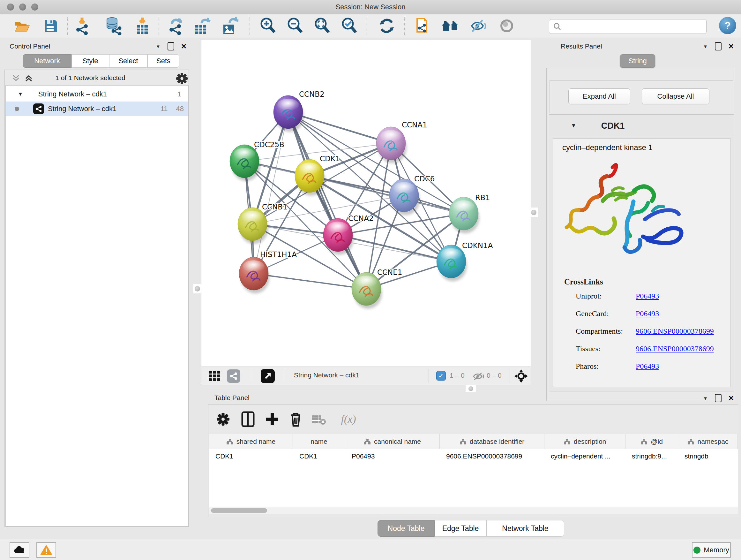  I want to click on node-table: shared nameCDK1nameCDK1canonical nameP06…, so click(473, 471).